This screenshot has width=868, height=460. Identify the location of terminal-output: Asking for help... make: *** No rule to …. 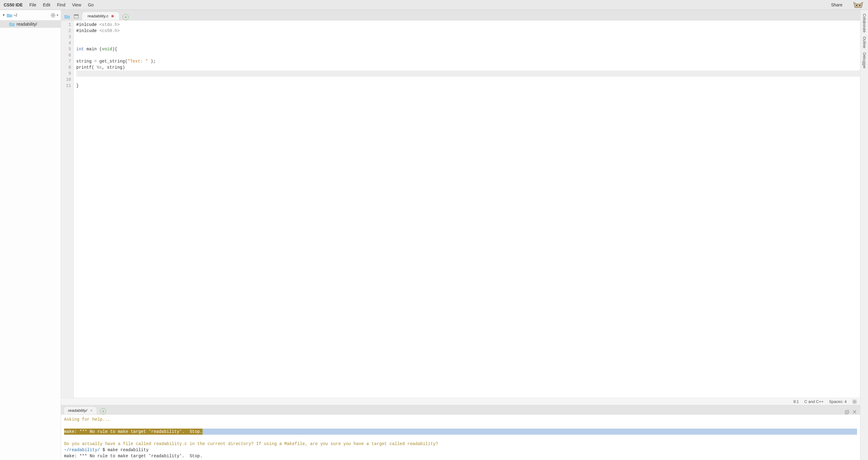
(460, 437).